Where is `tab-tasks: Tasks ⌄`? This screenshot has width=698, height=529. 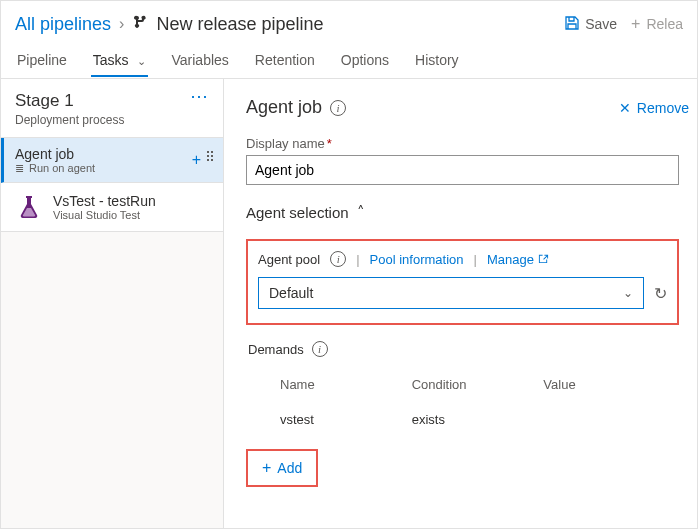 tab-tasks: Tasks ⌄ is located at coordinates (120, 60).